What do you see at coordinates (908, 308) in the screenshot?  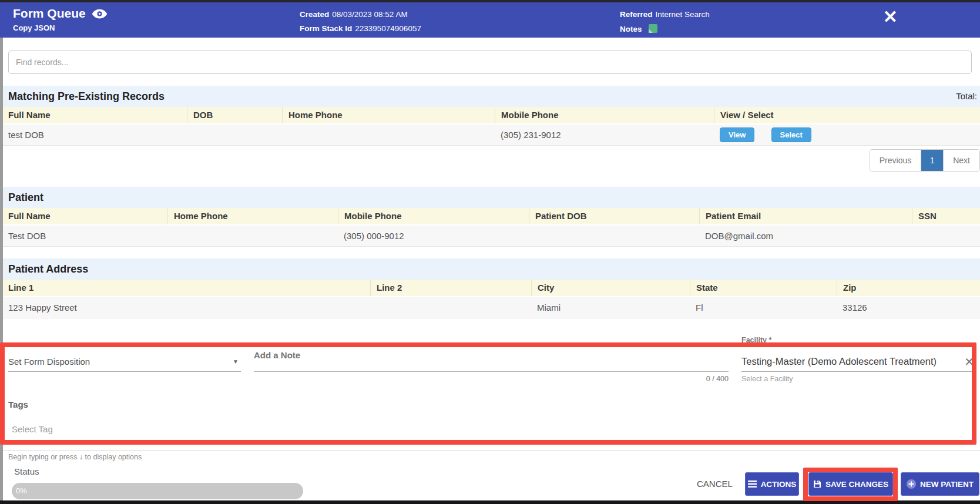 I see `cell-zip: 33126` at bounding box center [908, 308].